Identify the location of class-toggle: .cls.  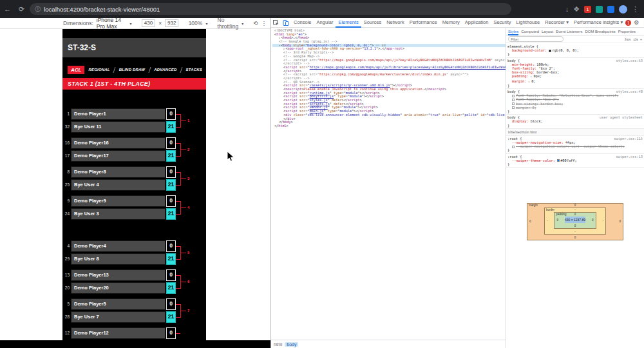
(636, 39).